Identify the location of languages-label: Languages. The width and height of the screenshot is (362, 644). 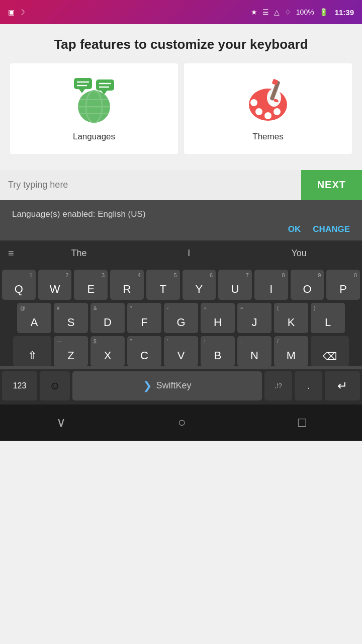
(94, 137).